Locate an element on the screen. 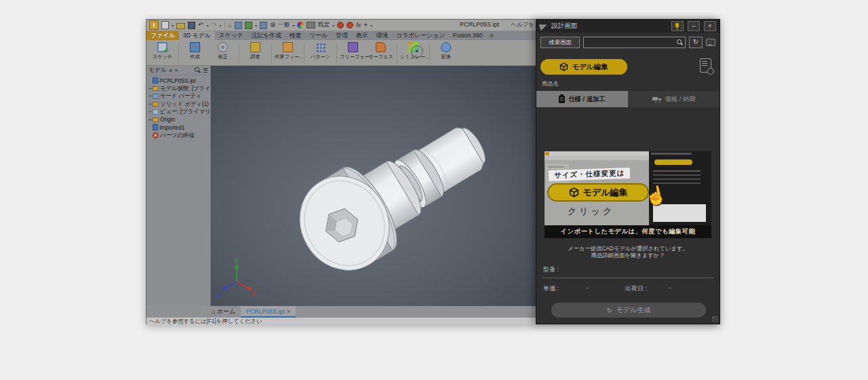  sketch-icon is located at coordinates (163, 48).